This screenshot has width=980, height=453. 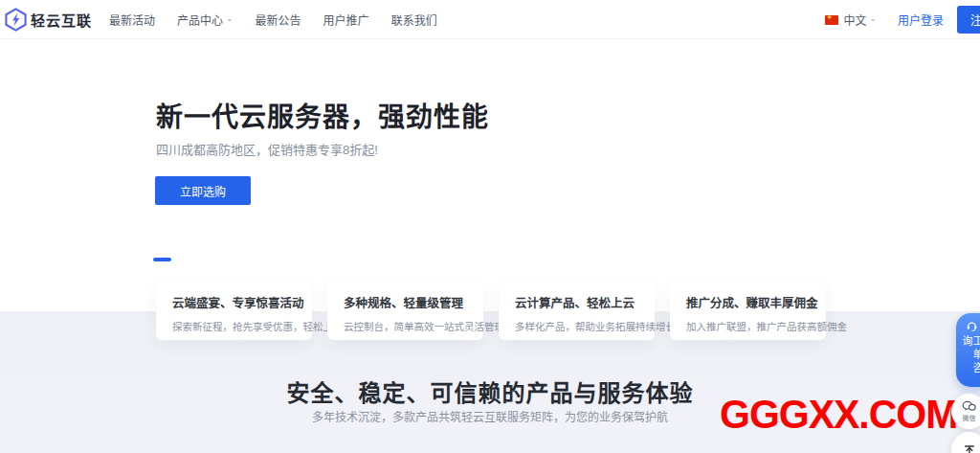 I want to click on register-button: 注册, so click(x=969, y=19).